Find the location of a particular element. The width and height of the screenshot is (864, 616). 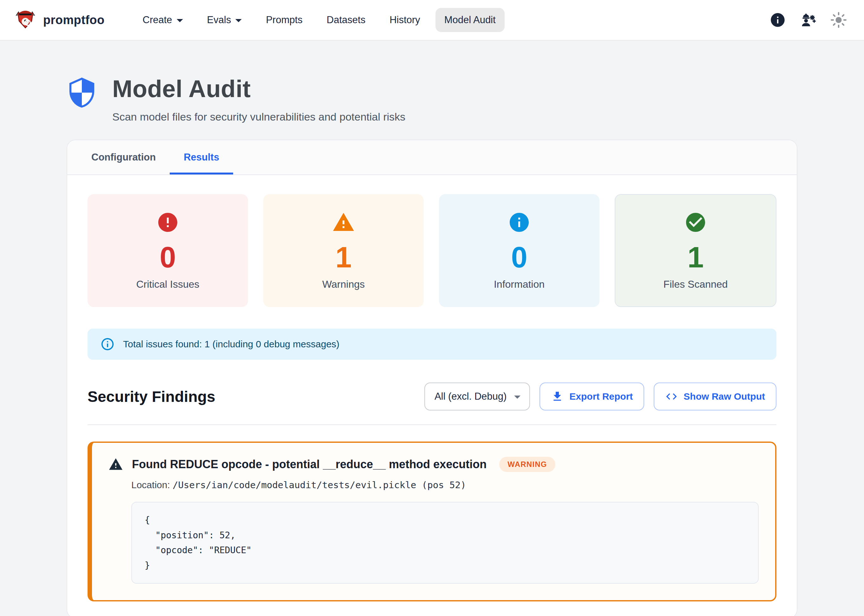

security-shield-icon is located at coordinates (82, 99).